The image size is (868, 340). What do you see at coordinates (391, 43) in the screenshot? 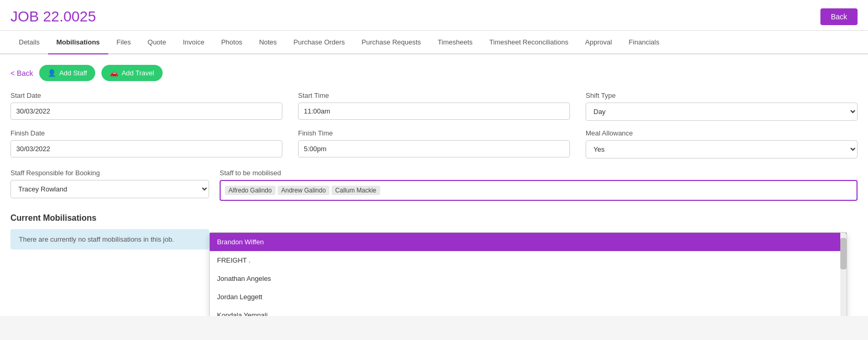
I see `tab-purchase-requests: Purchase Requests` at bounding box center [391, 43].